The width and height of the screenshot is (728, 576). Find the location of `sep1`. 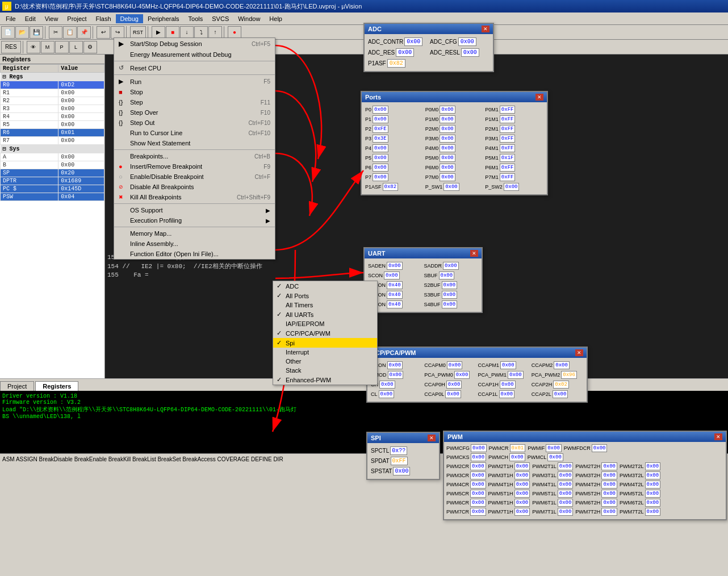

sep1 is located at coordinates (46, 32).